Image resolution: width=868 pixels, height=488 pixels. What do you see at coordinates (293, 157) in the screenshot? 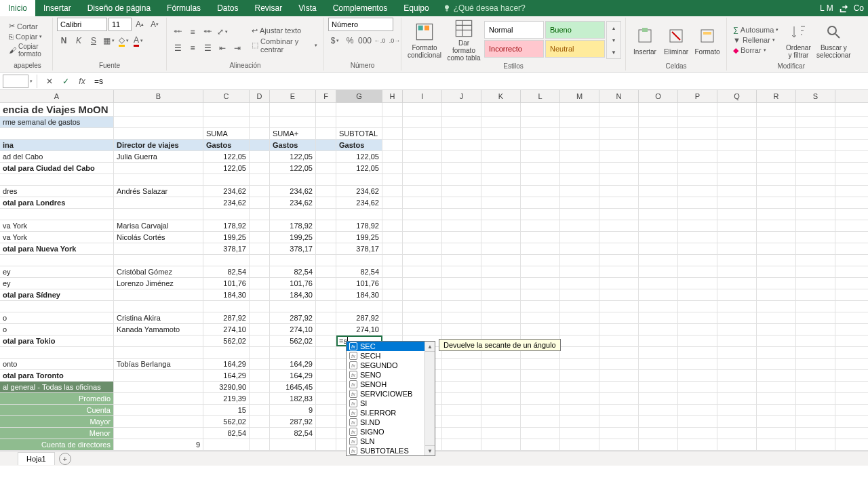
I see `cell-e-0: 122,05` at bounding box center [293, 157].